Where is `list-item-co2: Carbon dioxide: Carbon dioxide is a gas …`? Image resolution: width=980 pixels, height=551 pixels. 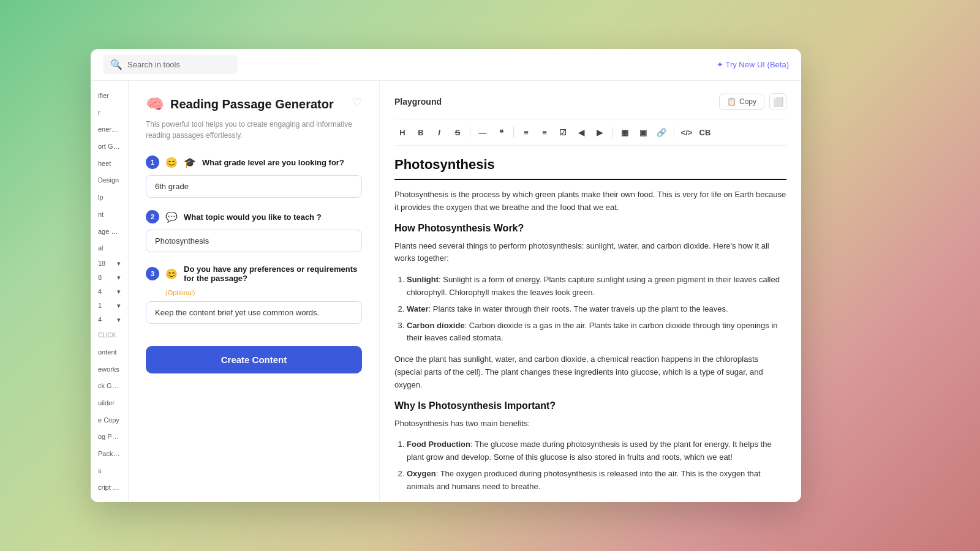 list-item-co2: Carbon dioxide: Carbon dioxide is a gas … is located at coordinates (597, 332).